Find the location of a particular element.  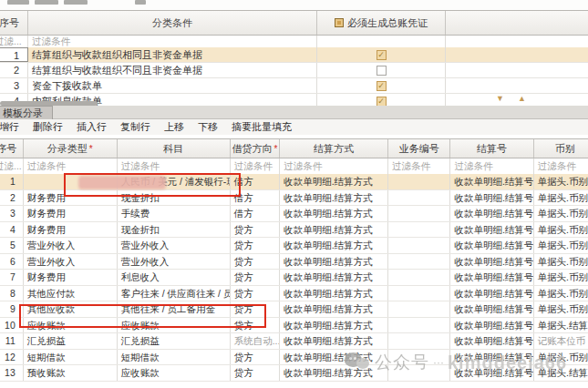

cell-voucher-checkbox: ✓ is located at coordinates (381, 86).